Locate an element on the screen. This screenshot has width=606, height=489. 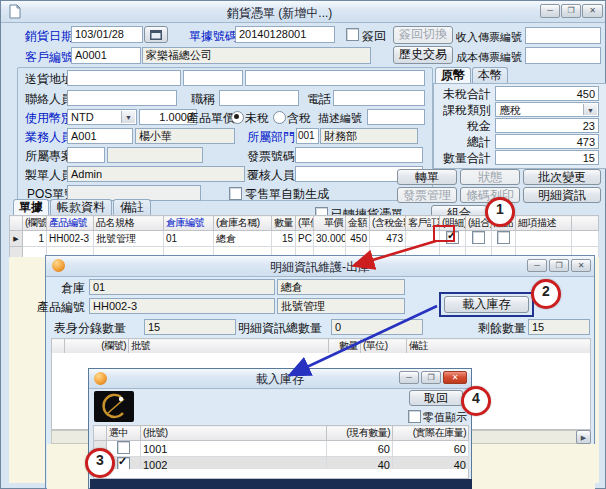
tab-remarks: 備註 is located at coordinates (132, 207).